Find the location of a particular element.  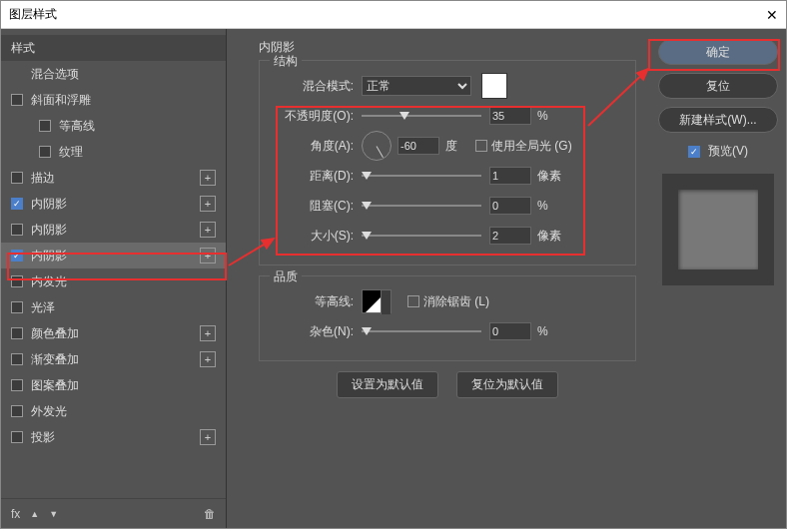

sidebar-item-label: 渐变叠加 is located at coordinates (55, 359).